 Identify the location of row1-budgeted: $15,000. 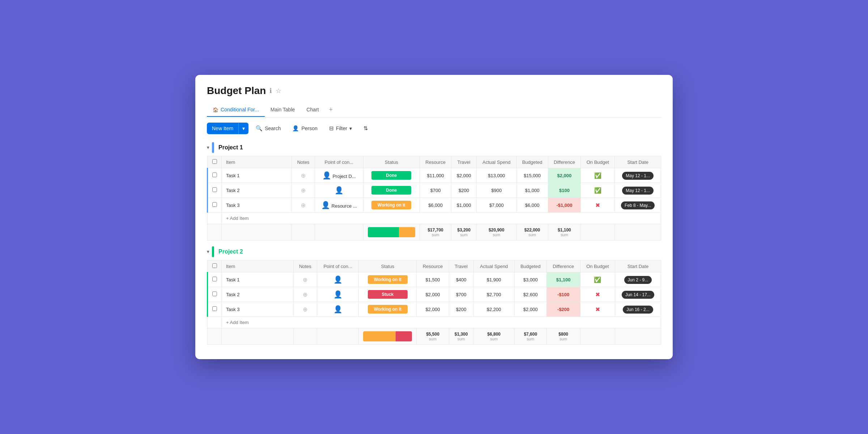
(532, 176).